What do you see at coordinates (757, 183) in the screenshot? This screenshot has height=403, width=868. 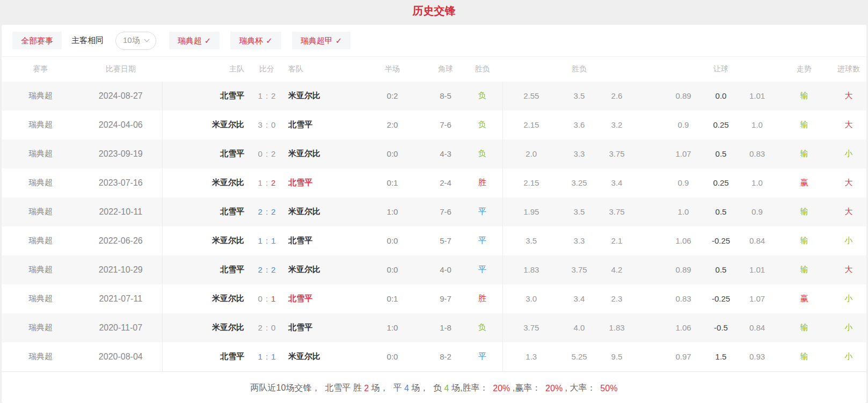 I see `cell-handicap-away: 1.0` at bounding box center [757, 183].